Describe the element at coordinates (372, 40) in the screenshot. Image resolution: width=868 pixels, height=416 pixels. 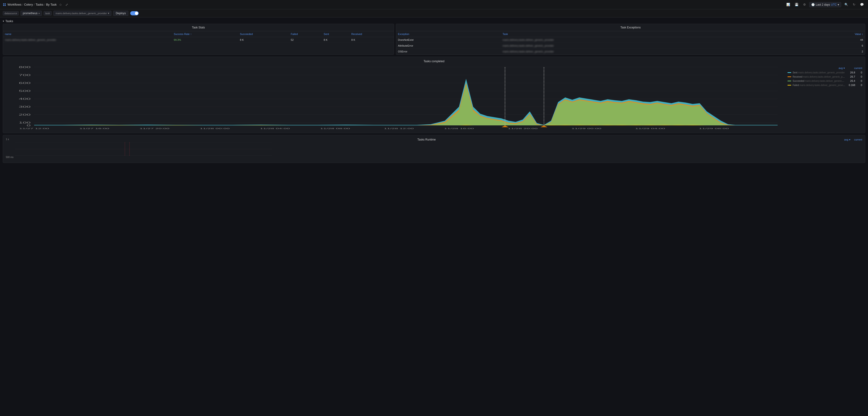
I see `received: 8 K` at that location.